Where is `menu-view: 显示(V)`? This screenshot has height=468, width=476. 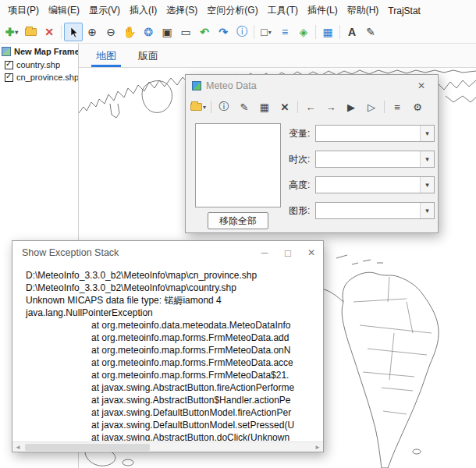
menu-view: 显示(V) is located at coordinates (105, 11).